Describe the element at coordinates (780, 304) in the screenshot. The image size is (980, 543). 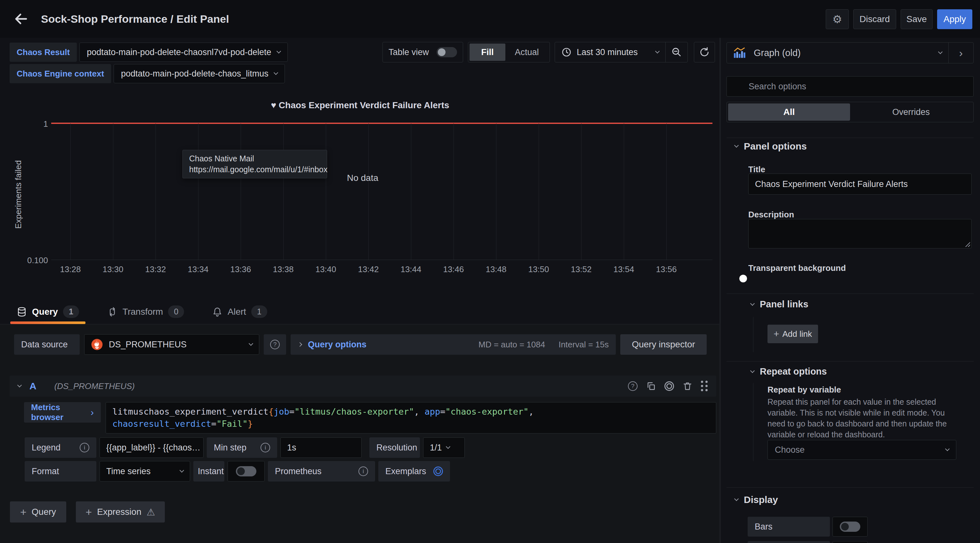
I see `section-panel-links: Panel links` at that location.